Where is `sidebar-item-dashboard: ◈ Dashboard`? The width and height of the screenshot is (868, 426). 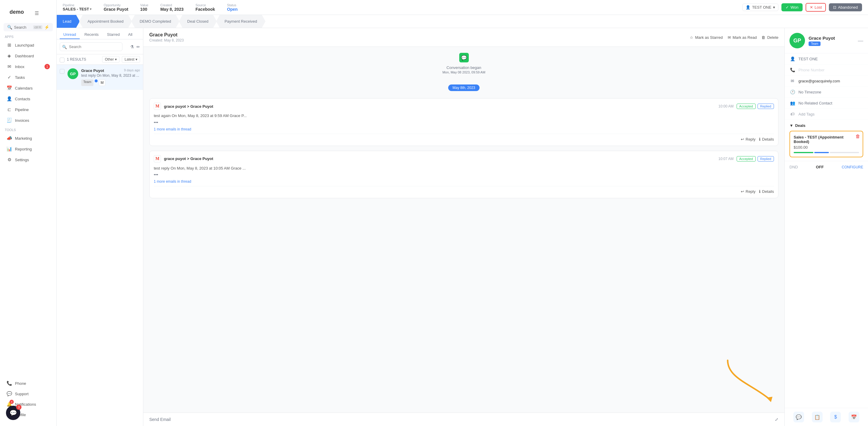 sidebar-item-dashboard: ◈ Dashboard is located at coordinates (28, 56).